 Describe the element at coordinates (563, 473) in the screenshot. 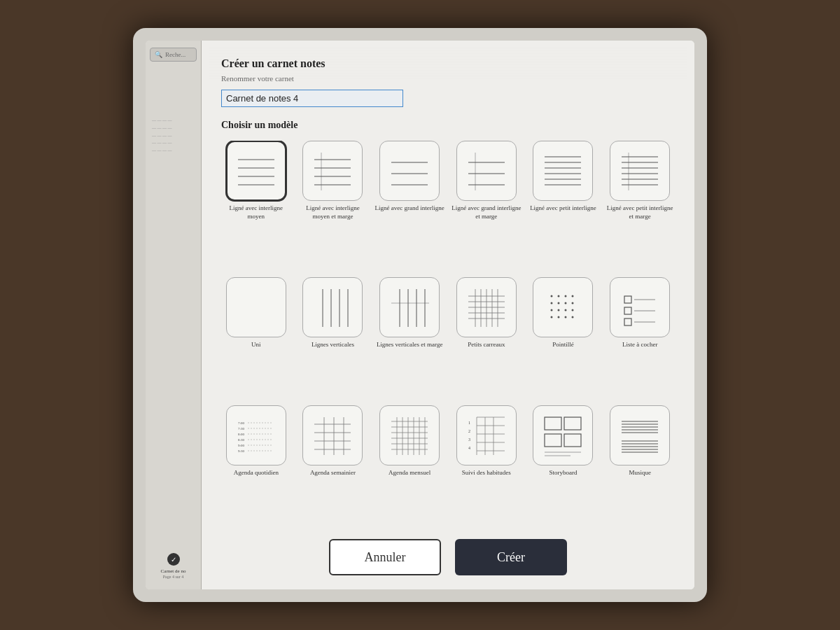

I see `template-label-storyboard: Storyboard` at that location.